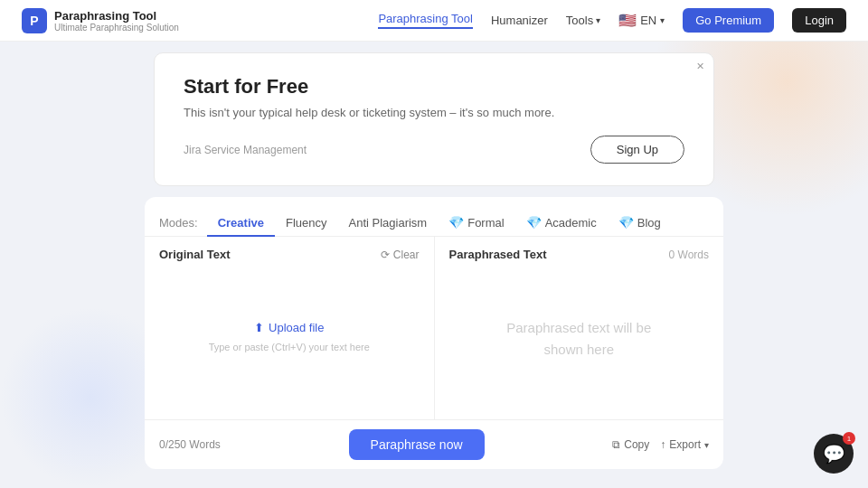 This screenshot has height=488, width=868. Describe the element at coordinates (245, 150) in the screenshot. I see `ad-brand: Jira Service Management` at that location.